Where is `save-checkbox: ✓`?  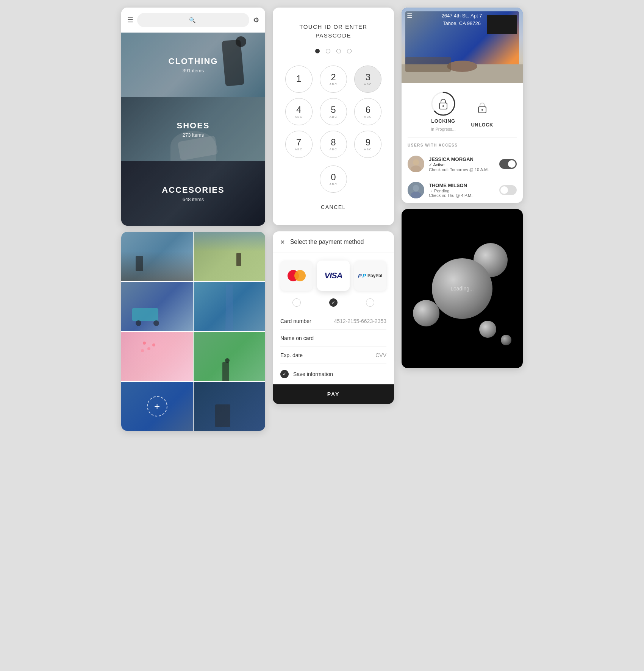
save-checkbox: ✓ is located at coordinates (284, 374).